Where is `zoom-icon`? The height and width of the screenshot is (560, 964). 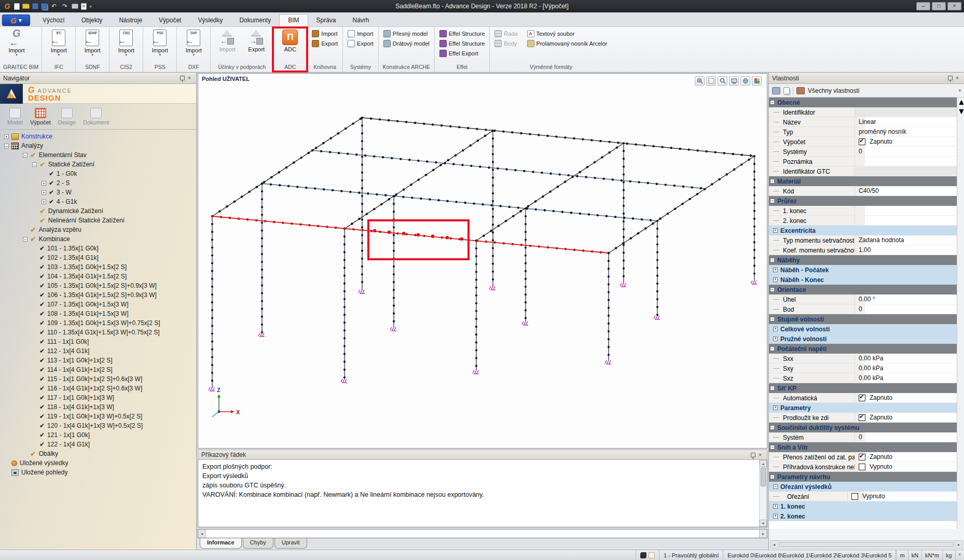
zoom-icon is located at coordinates (722, 81).